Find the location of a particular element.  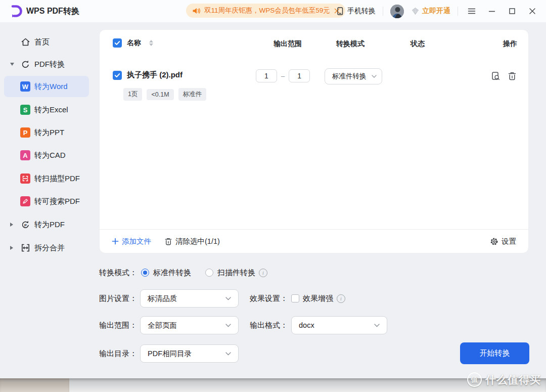

preview-file-icon is located at coordinates (495, 76).